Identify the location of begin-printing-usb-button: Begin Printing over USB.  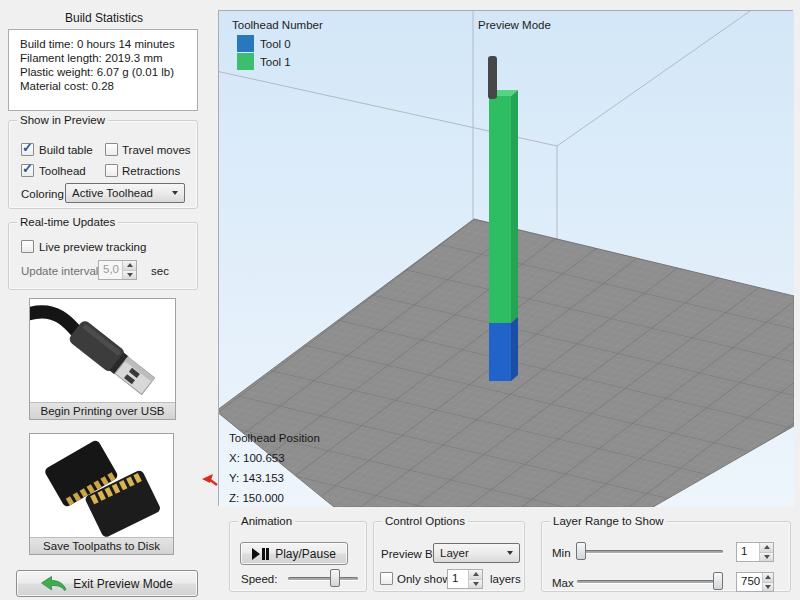
(102, 359).